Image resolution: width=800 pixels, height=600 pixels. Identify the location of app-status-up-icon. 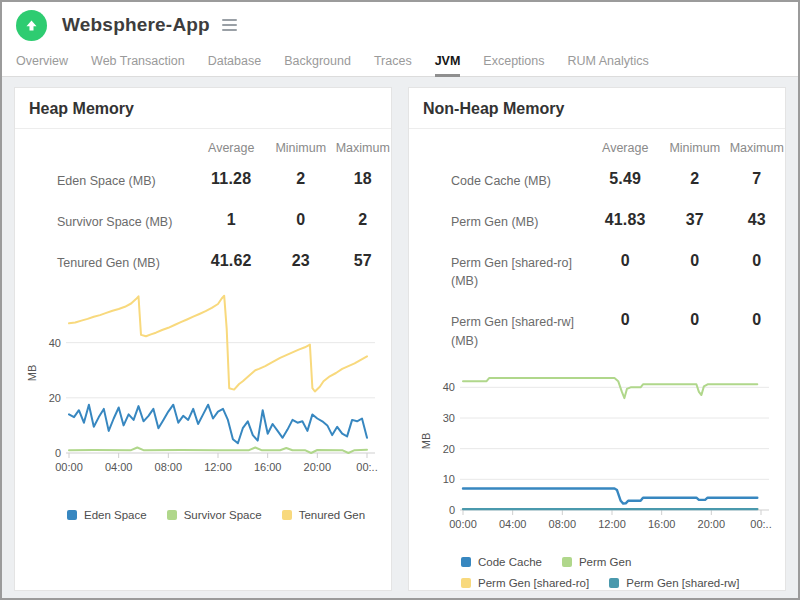
(32, 26).